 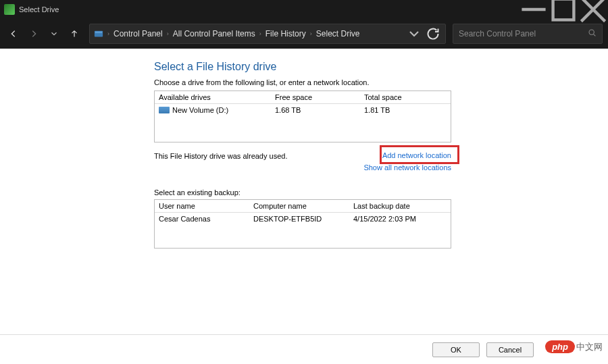 I want to click on backup-row: Cesar Cadenas DESKTOP-ETFB5ID 4/15/2022 …, so click(x=303, y=219).